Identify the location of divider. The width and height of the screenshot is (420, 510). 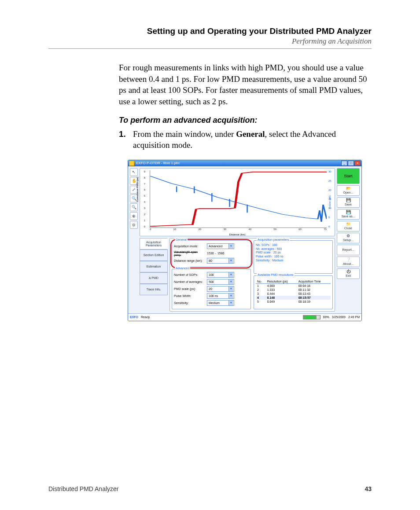
(210, 48).